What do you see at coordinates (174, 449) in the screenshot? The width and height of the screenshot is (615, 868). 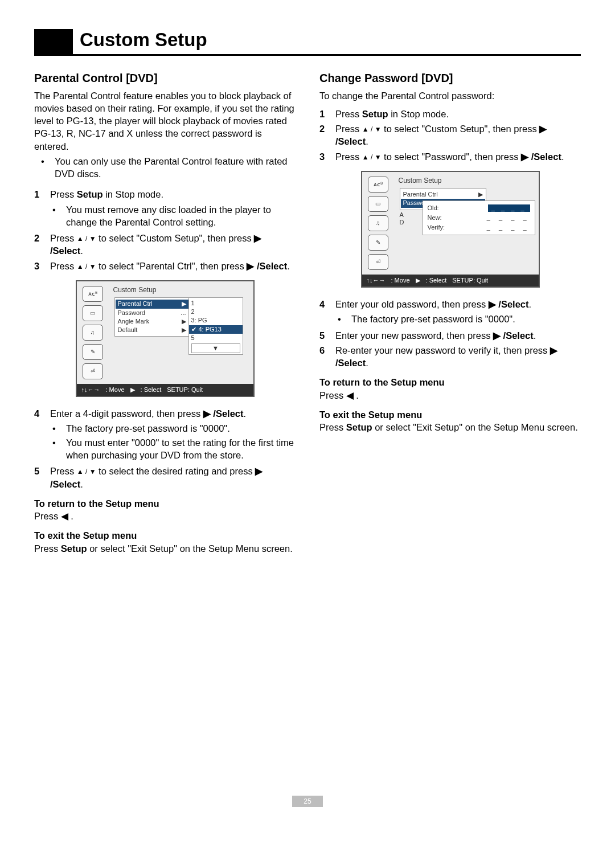 I see `step-4-sub2: You must enter "0000" to set the rating …` at bounding box center [174, 449].